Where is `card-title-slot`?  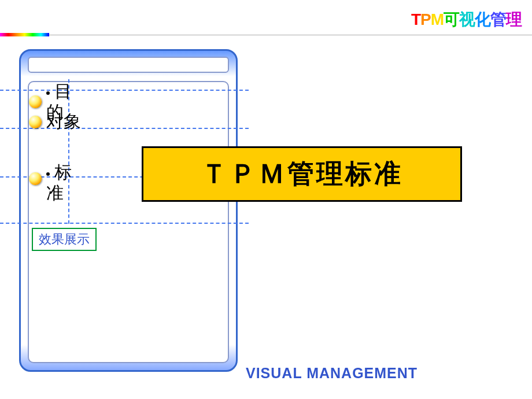
card-title-slot is located at coordinates (128, 65).